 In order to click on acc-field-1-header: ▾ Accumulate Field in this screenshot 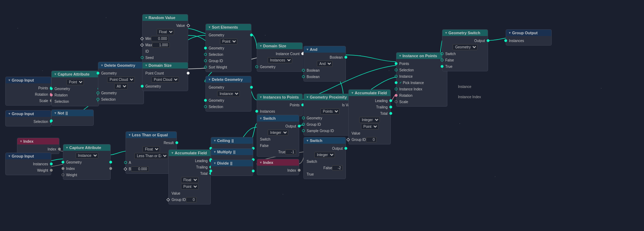, I will do `click(190, 153)`.